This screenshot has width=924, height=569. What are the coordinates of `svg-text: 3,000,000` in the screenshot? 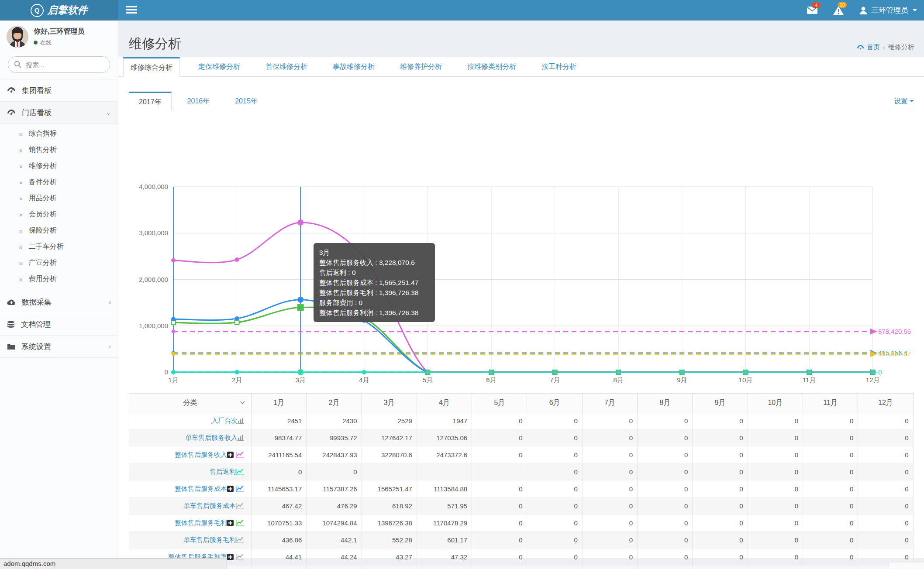 It's located at (154, 233).